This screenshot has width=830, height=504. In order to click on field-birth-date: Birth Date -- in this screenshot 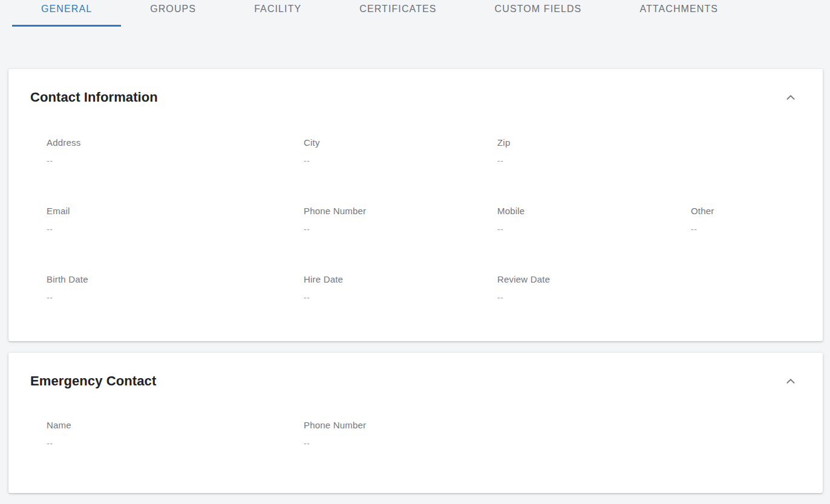, I will do `click(175, 289)`.